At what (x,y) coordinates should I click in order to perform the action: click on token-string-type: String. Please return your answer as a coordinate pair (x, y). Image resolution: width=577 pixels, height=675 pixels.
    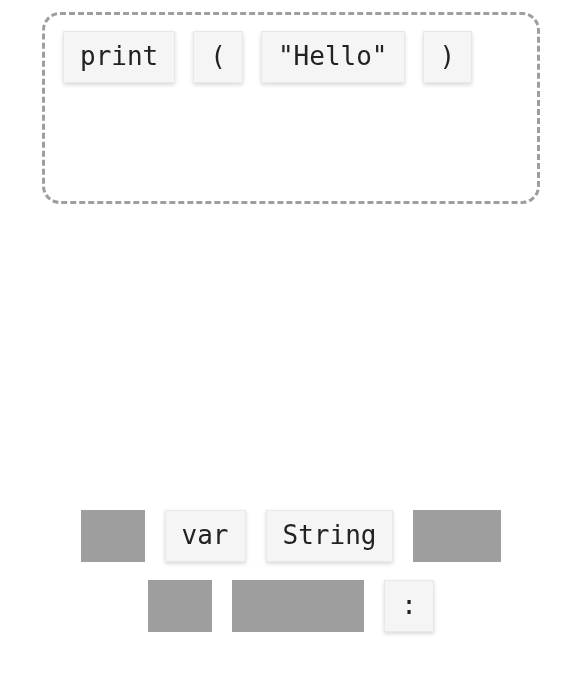
    Looking at the image, I should click on (330, 536).